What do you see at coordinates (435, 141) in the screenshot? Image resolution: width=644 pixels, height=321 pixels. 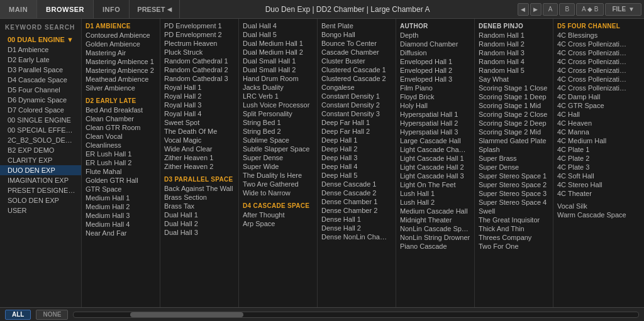 I see `col-item-12: Large Cascade Hall` at bounding box center [435, 141].